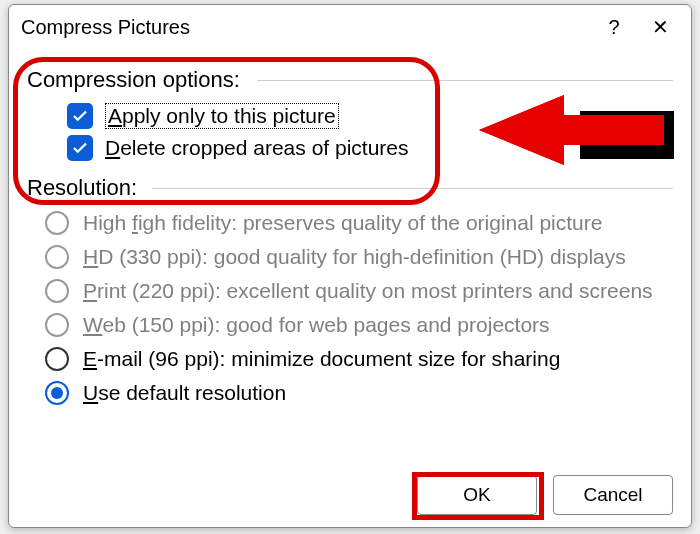 The image size is (700, 534). I want to click on compression-options-label: Compression options:, so click(350, 80).